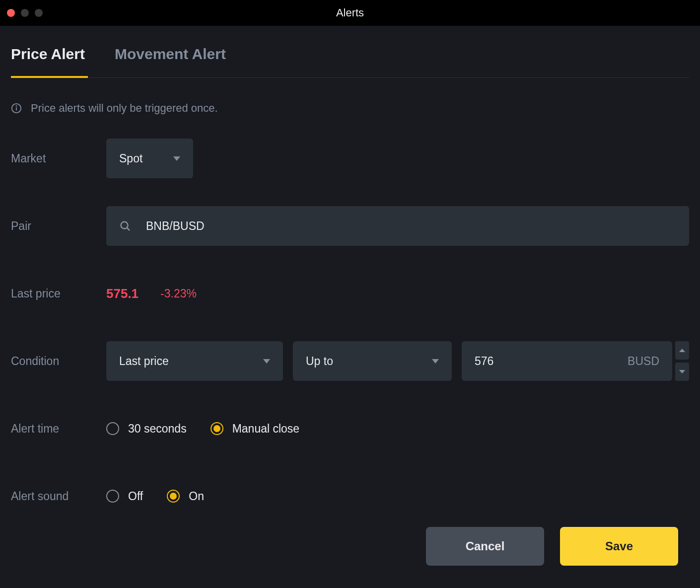 This screenshot has width=700, height=588. I want to click on pair-label: Pair, so click(59, 226).